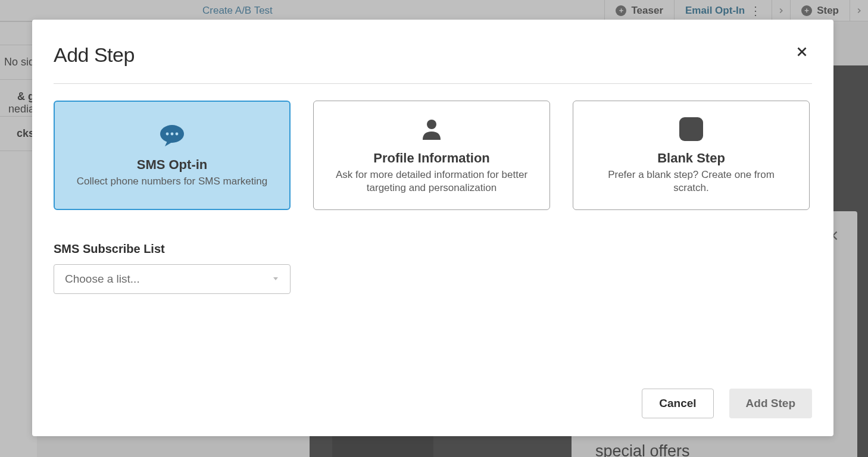  Describe the element at coordinates (433, 249) in the screenshot. I see `sms-subscribe-list-label: SMS Subscribe List` at that location.